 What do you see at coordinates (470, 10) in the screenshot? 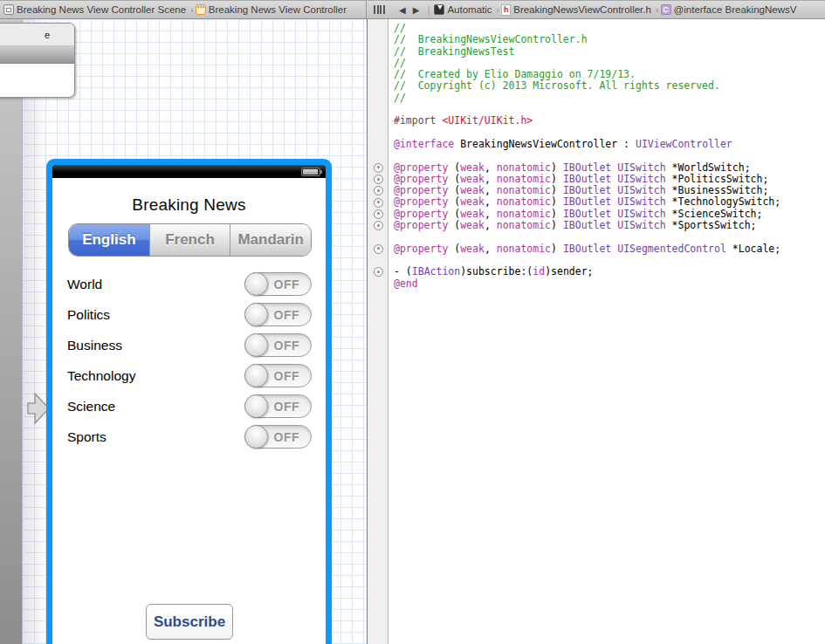
I see `breadcrumb-mode: Automatic` at bounding box center [470, 10].